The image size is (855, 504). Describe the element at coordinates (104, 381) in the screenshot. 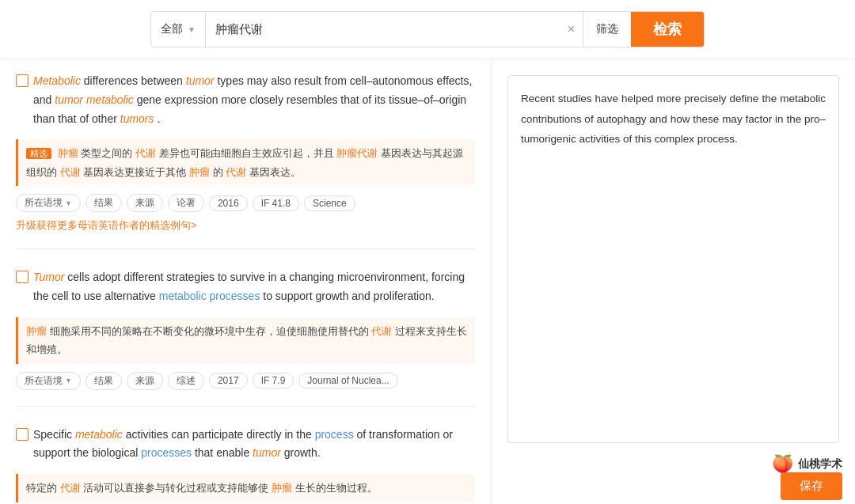

I see `tag-result-2: 结果` at that location.